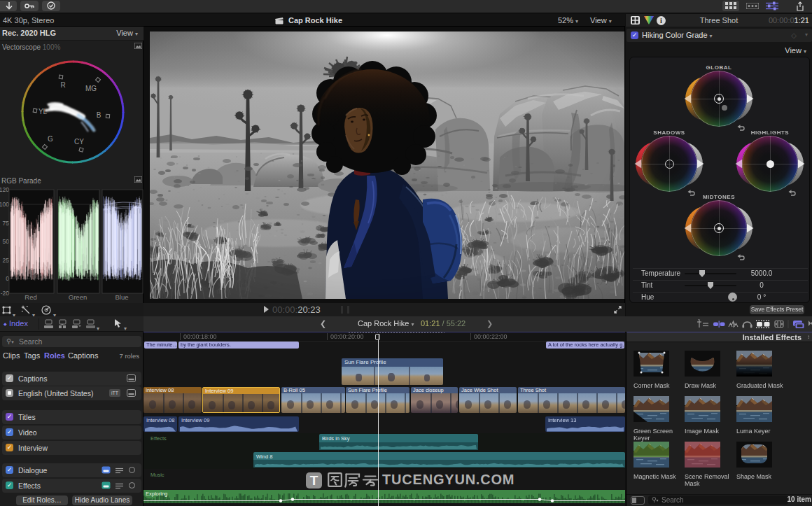 Image resolution: width=812 pixels, height=506 pixels. What do you see at coordinates (265, 456) in the screenshot?
I see `svg-text: Wind 8` at bounding box center [265, 456].